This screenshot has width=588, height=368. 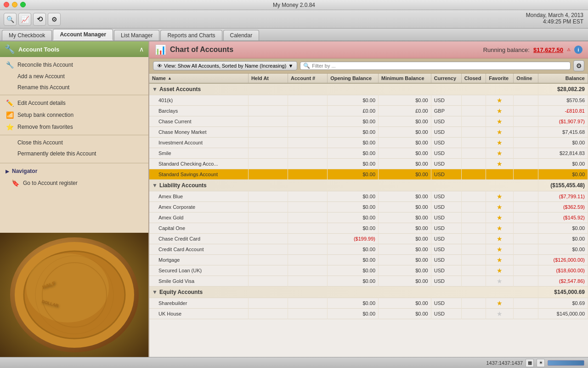 What do you see at coordinates (25, 19) in the screenshot?
I see `chart-button: 📈` at bounding box center [25, 19].